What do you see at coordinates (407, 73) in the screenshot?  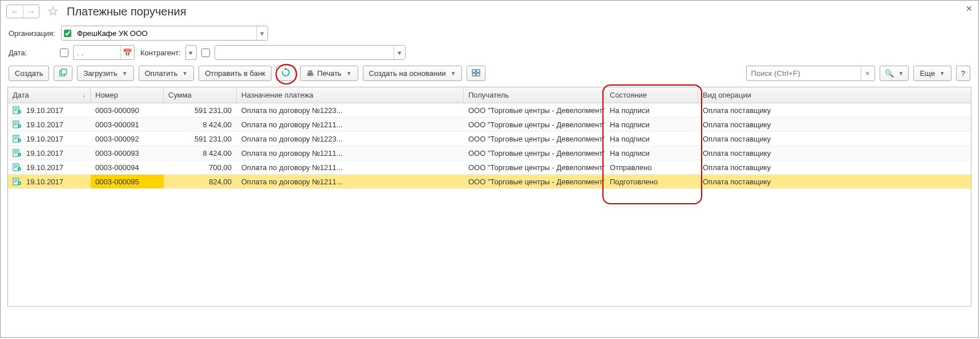 I see `create-on-label: Создать на основании` at bounding box center [407, 73].